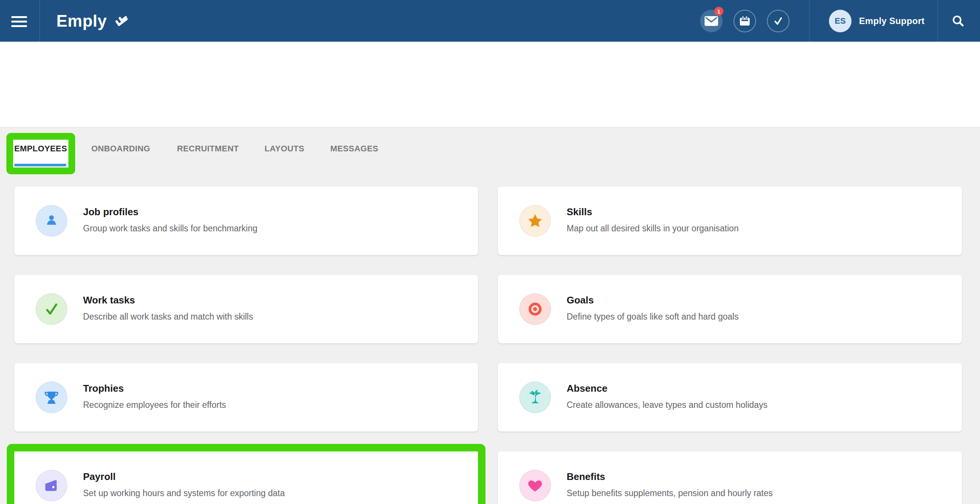 The image size is (980, 504). Describe the element at coordinates (99, 477) in the screenshot. I see `card-title: Payroll` at that location.